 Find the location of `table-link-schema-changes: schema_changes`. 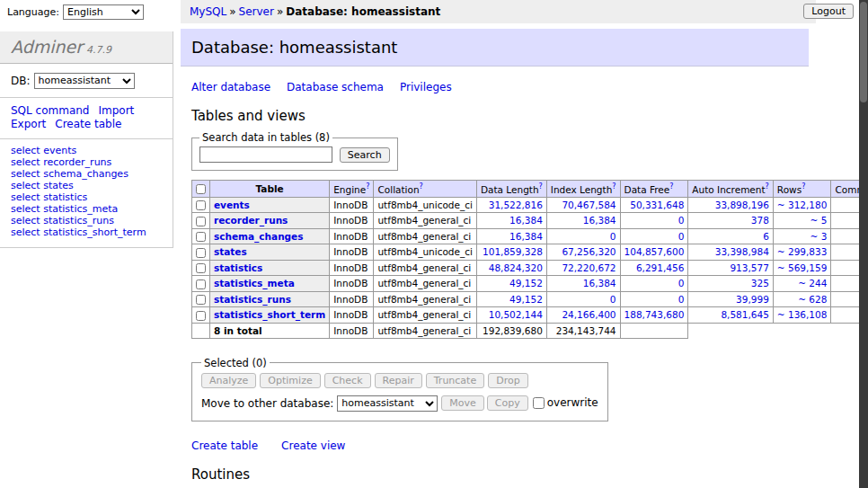

table-link-schema-changes: schema_changes is located at coordinates (259, 236).